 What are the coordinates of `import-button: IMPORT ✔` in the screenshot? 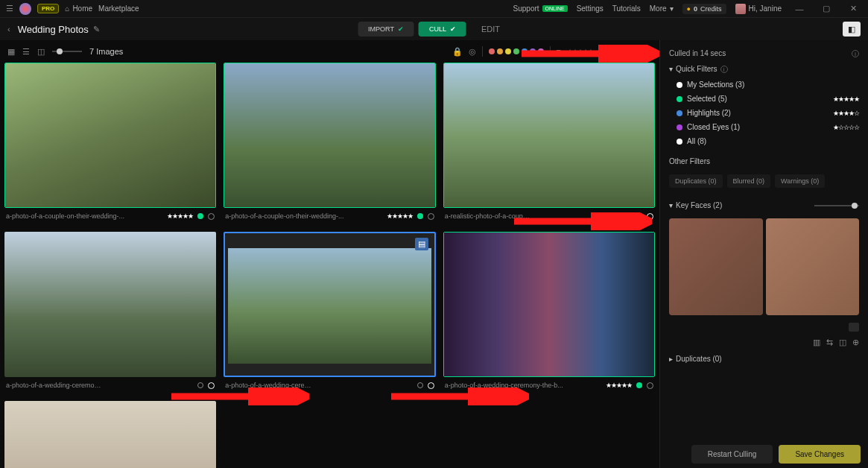 It's located at (386, 29).